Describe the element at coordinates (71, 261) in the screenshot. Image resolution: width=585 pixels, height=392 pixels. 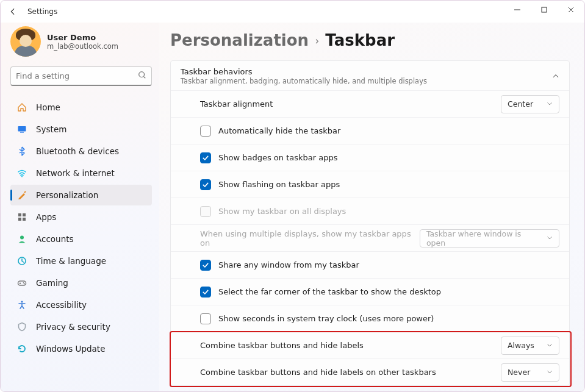
I see `sidebar-item-label: Time & language` at that location.